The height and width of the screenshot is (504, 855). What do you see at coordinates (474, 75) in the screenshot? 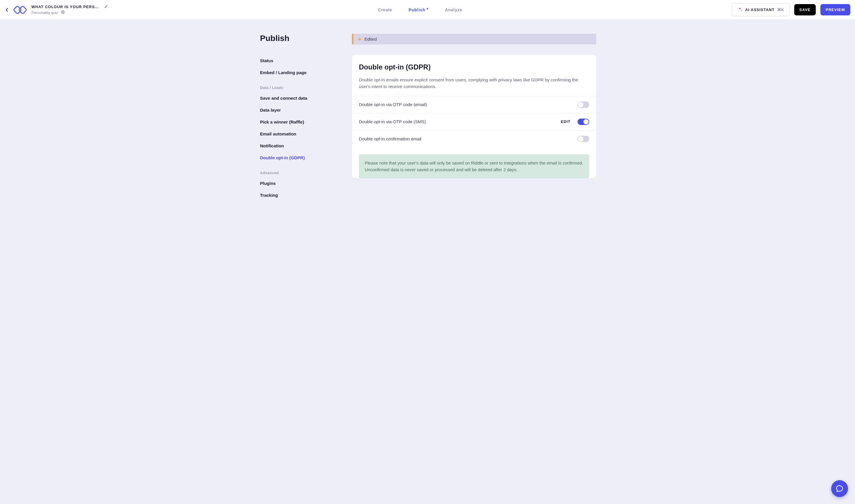
I see `card-header: Double opt-in (GDPR) Double opt-in email…` at bounding box center [474, 75].